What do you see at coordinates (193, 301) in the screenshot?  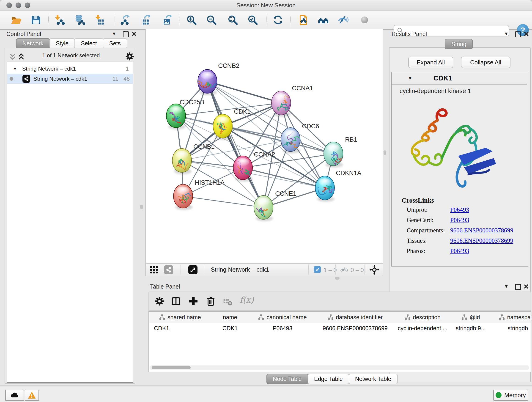 I see `add-column-icon` at bounding box center [193, 301].